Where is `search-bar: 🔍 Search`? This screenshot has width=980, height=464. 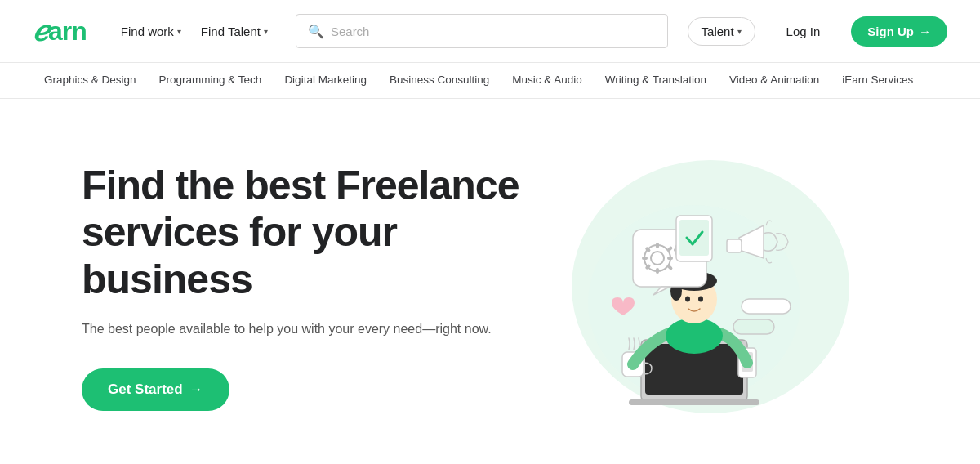
search-bar: 🔍 Search is located at coordinates (482, 31).